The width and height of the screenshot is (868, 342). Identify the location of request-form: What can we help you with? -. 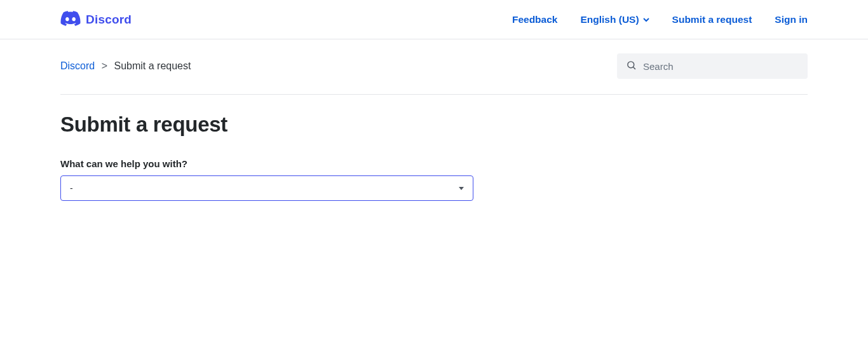
(267, 179).